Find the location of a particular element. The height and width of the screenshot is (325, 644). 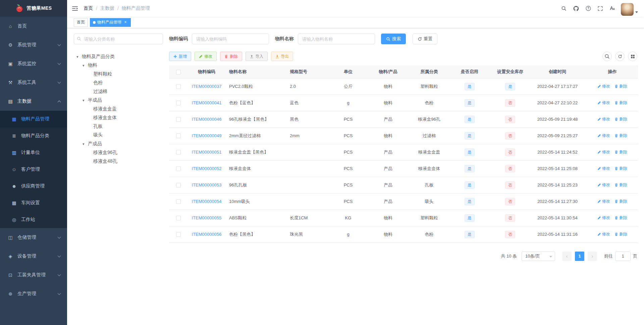

breadcrumb-item: 首页 is located at coordinates (88, 8).